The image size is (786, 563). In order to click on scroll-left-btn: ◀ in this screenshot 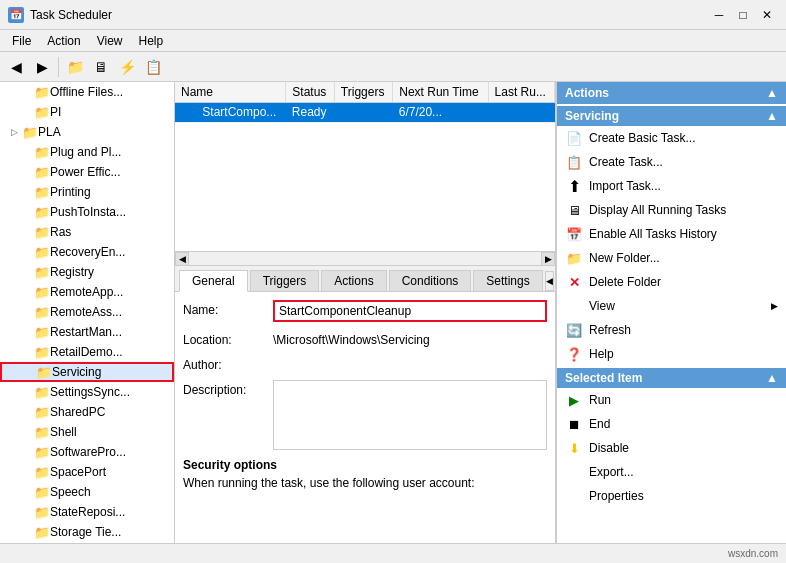, I will do `click(182, 259)`.